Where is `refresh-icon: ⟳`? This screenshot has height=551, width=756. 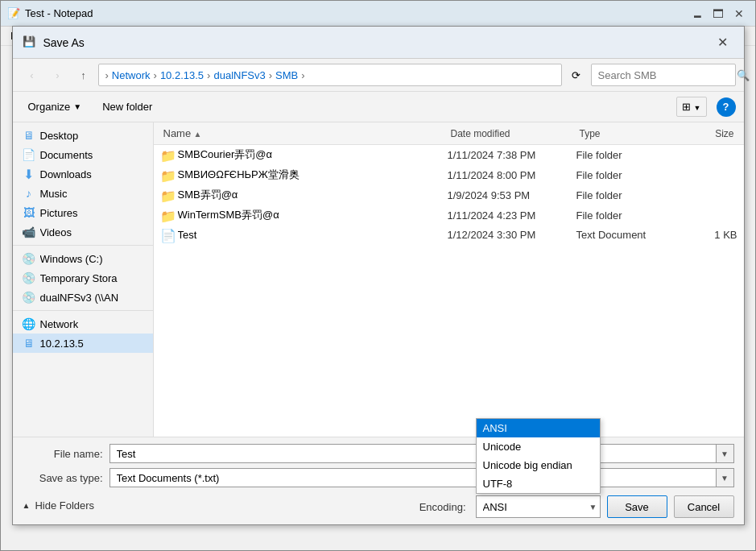 refresh-icon: ⟳ is located at coordinates (576, 76).